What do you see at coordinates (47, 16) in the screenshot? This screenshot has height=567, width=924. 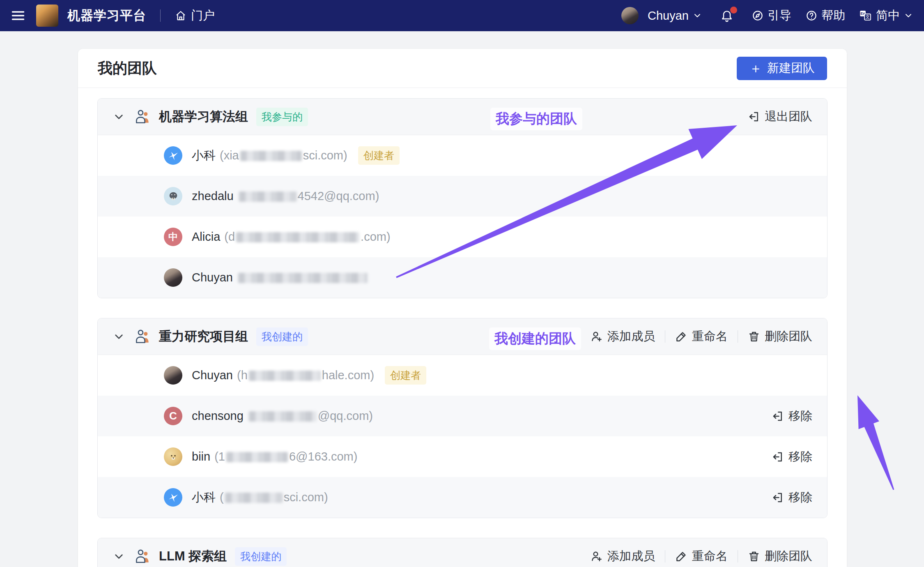 I see `app-logo` at bounding box center [47, 16].